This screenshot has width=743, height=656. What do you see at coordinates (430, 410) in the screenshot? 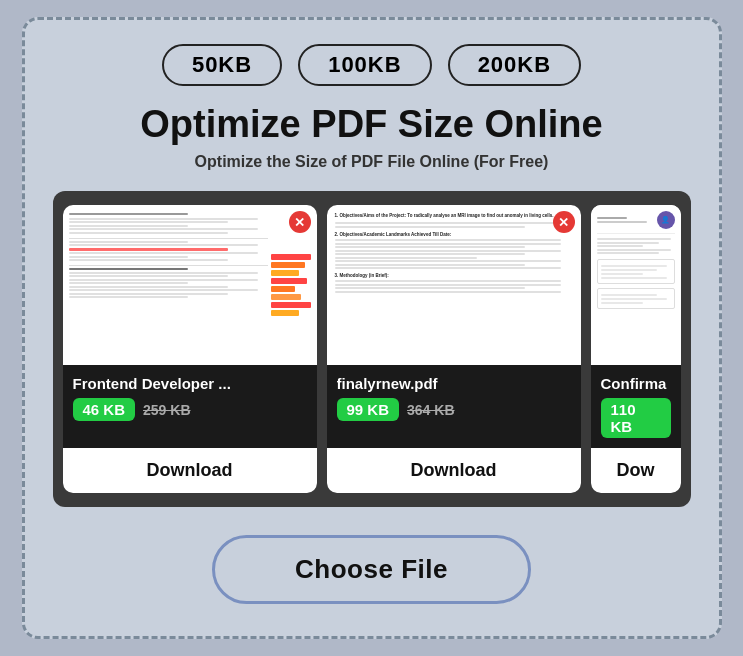
I see `card-2-size-old: 364 KB` at bounding box center [430, 410].